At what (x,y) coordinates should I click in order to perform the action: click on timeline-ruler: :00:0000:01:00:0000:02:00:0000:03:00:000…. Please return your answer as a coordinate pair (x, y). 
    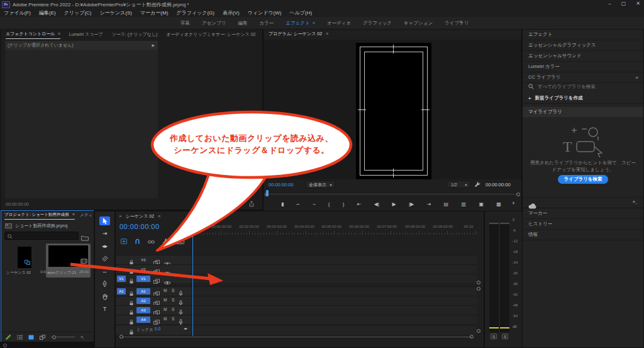
    Looking at the image, I should click on (335, 229).